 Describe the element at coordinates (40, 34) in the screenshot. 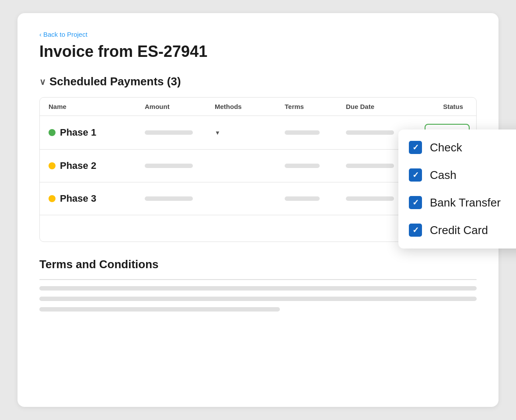

I see `chevron-left-icon: ‹` at that location.